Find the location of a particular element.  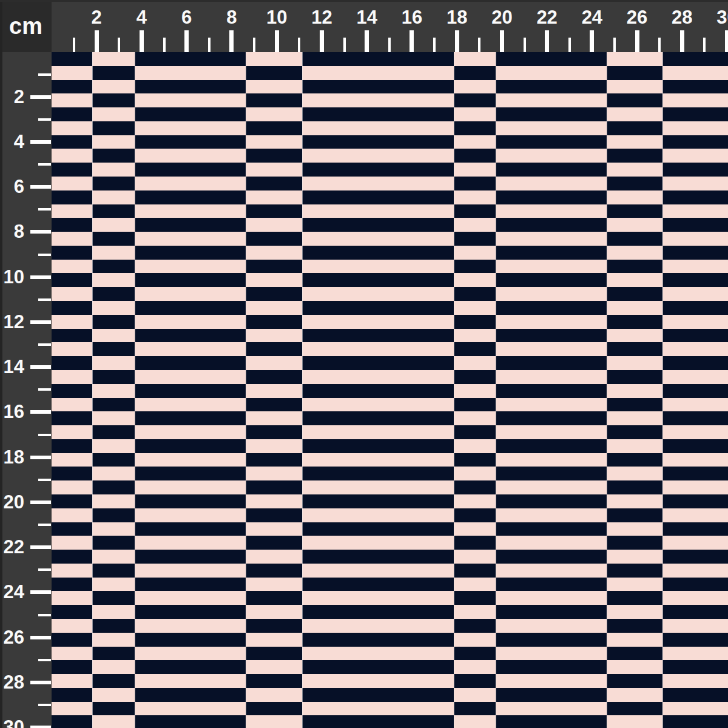

ruler-vertical: 24681012141618202224262830 is located at coordinates (25, 390).